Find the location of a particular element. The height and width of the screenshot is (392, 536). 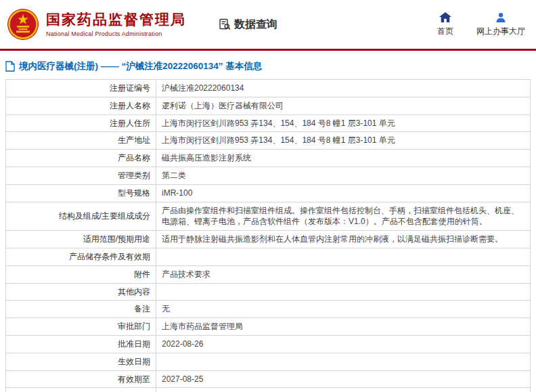

person-icon is located at coordinates (501, 18).